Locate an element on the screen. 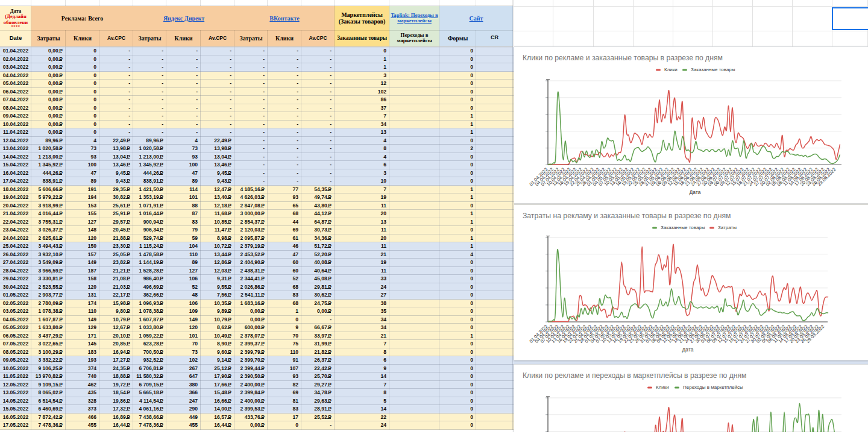 The width and height of the screenshot is (868, 434). svg-text:Клики по рекламе и заказанные: Клики по рекламе и заказанные товары в р… is located at coordinates (623, 58).